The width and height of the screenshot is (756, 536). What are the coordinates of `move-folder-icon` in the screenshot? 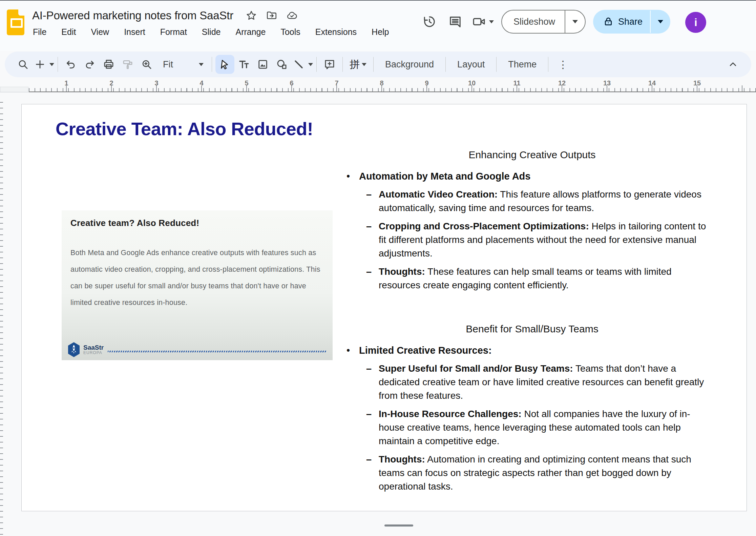 It's located at (272, 16).